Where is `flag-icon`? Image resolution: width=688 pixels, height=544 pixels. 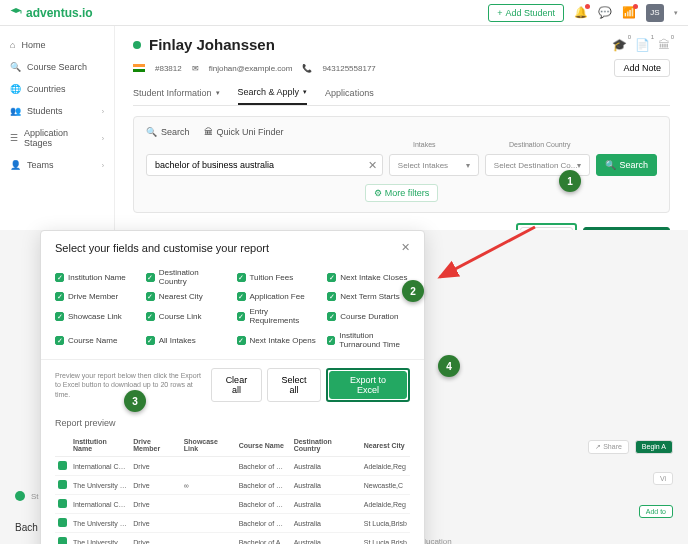
flag-icon is located at coordinates (139, 68).